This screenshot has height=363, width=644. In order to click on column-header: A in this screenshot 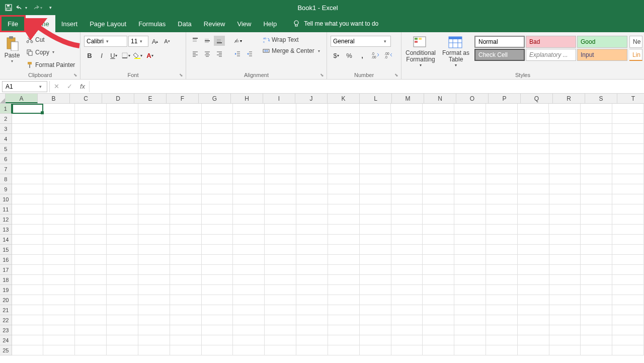, I will do `click(22, 99)`.